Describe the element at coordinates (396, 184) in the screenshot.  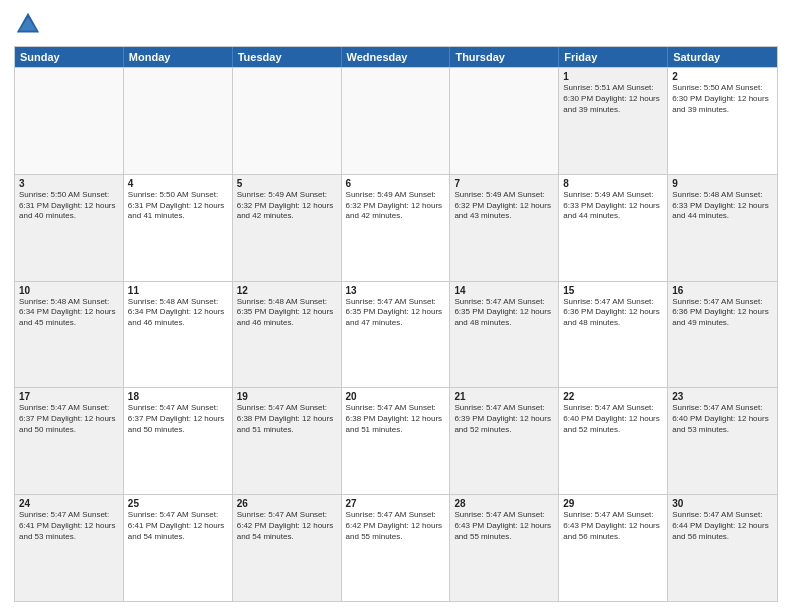
I see `day-number: 6` at that location.